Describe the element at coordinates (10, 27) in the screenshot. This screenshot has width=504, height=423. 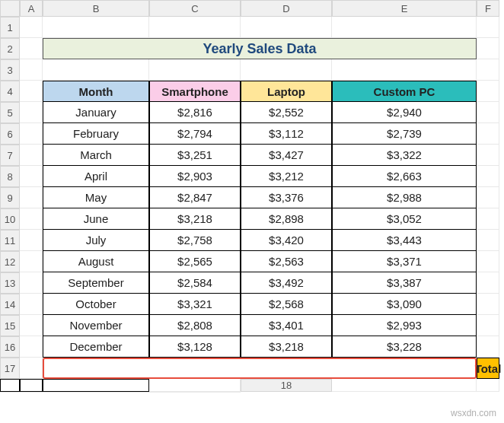
I see `row-header-1: 1` at that location.